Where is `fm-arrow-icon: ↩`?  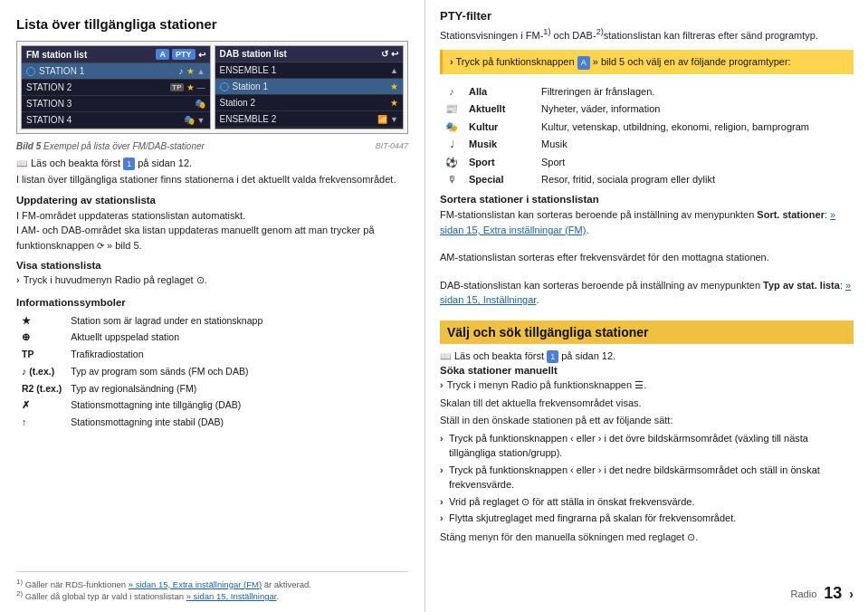
fm-arrow-icon: ↩ is located at coordinates (202, 54).